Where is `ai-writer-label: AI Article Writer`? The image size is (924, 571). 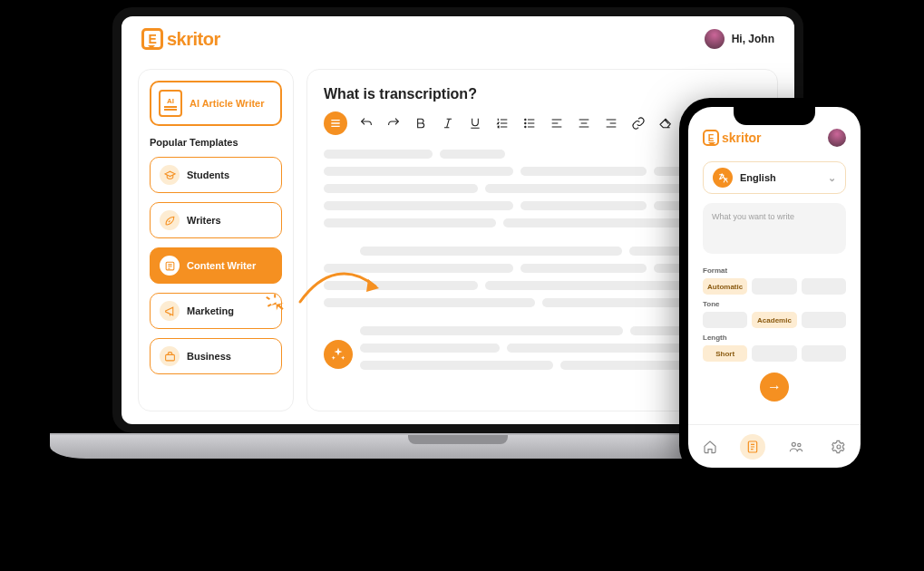 ai-writer-label: AI Article Writer is located at coordinates (227, 103).